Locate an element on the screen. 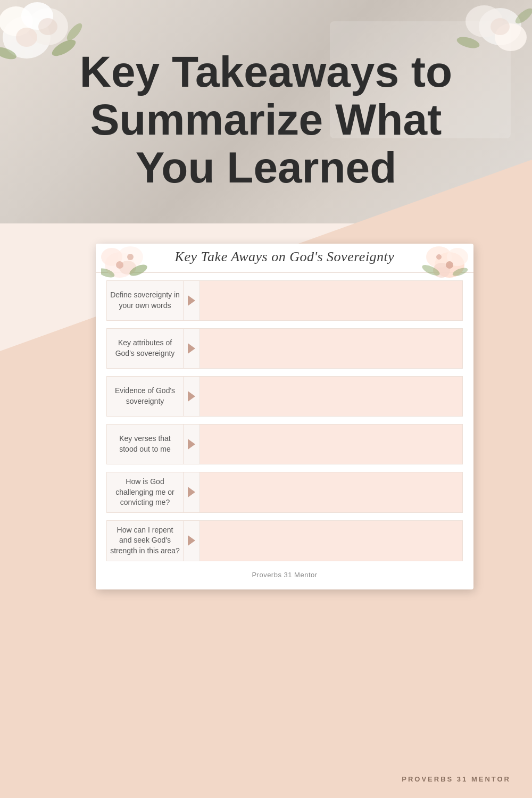 This screenshot has width=532, height=798. row-verses-label: Key verses that stood out to me is located at coordinates (145, 444).